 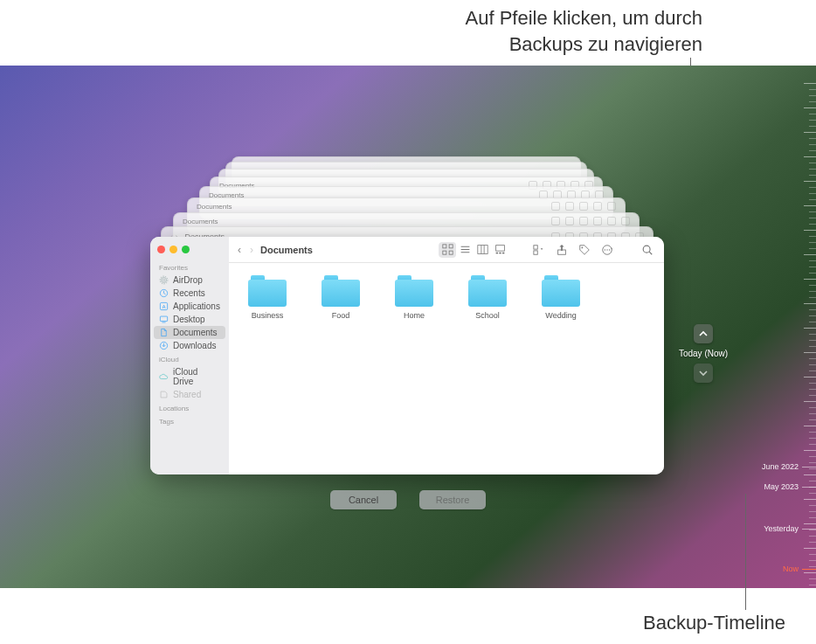 I want to click on folder-label: School, so click(x=488, y=315).